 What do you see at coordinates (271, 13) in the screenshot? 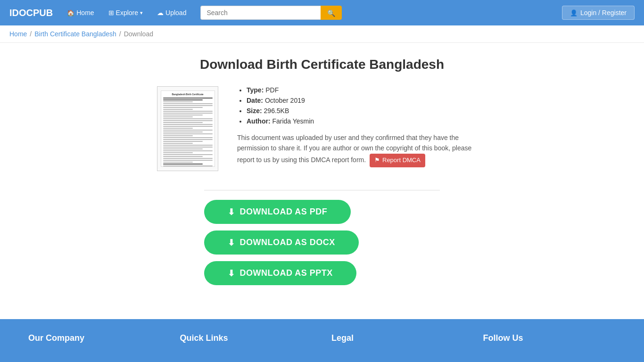
I see `search-form` at bounding box center [271, 13].